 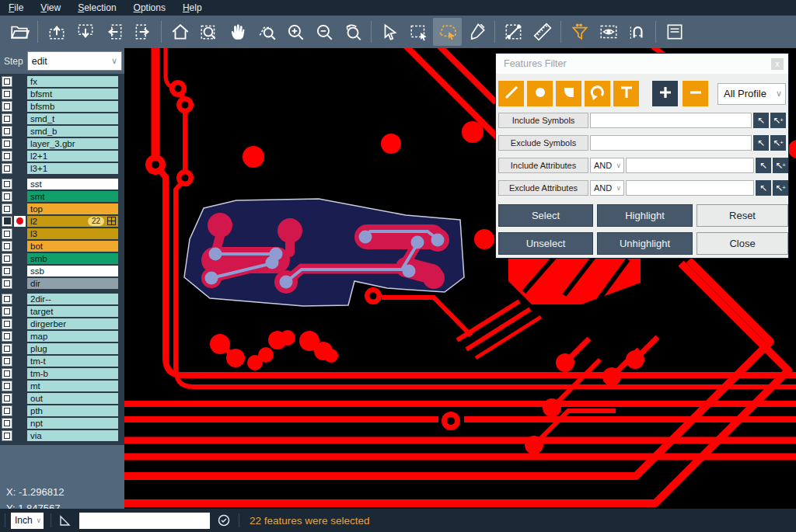 What do you see at coordinates (73, 299) in the screenshot?
I see `layer-name: 2dir--` at bounding box center [73, 299].